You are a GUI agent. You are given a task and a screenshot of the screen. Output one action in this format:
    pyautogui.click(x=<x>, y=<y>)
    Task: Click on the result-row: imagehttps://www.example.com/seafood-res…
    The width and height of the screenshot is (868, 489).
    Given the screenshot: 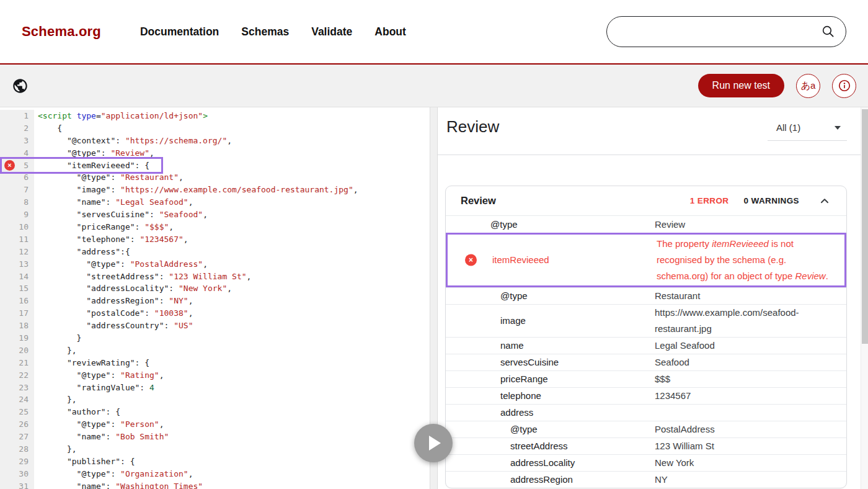 What is the action you would take?
    pyautogui.click(x=646, y=320)
    